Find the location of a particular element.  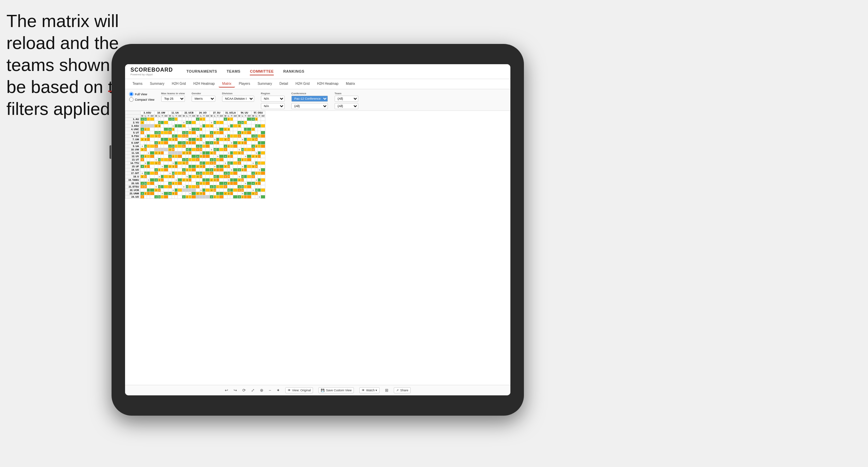

region-select: N/A is located at coordinates (273, 99).